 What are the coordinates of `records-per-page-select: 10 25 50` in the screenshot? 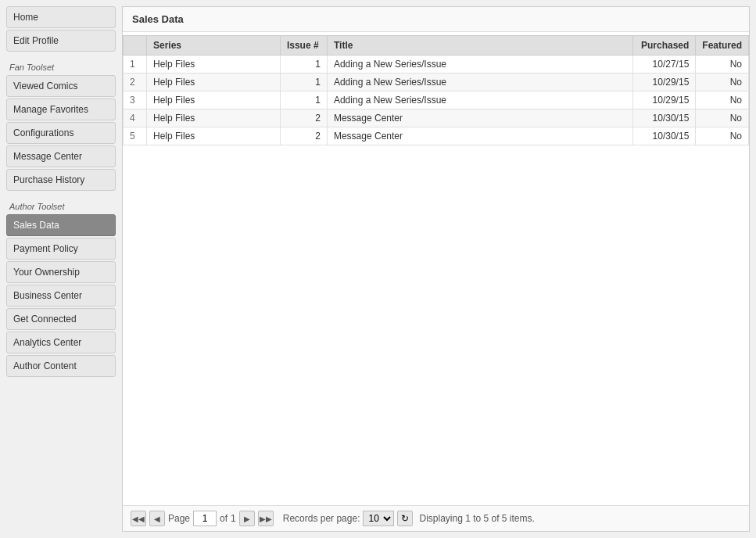 It's located at (378, 518).